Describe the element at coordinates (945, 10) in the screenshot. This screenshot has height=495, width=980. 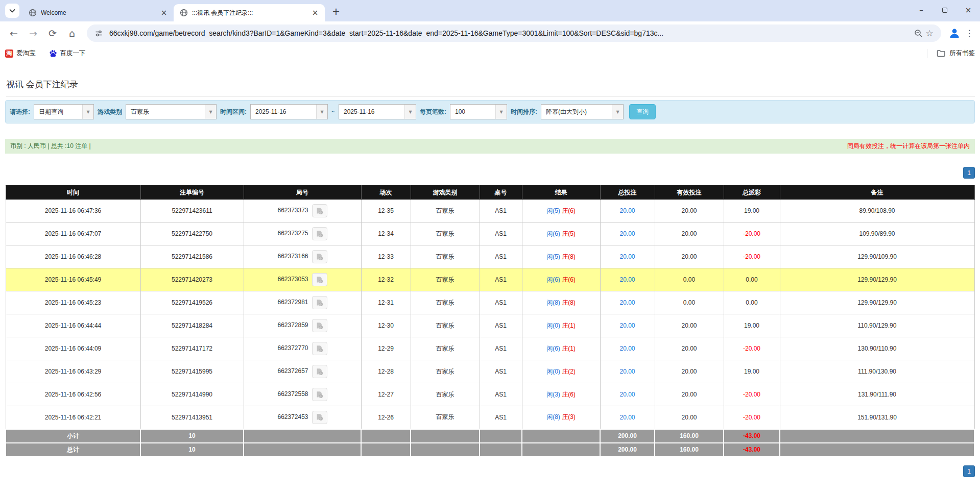
I see `maximize-button` at that location.